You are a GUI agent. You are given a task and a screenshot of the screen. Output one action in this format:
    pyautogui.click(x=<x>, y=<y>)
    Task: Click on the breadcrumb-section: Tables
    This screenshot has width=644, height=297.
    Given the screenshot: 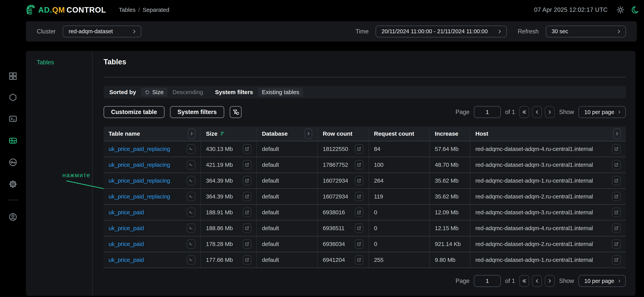 What is the action you would take?
    pyautogui.click(x=127, y=10)
    